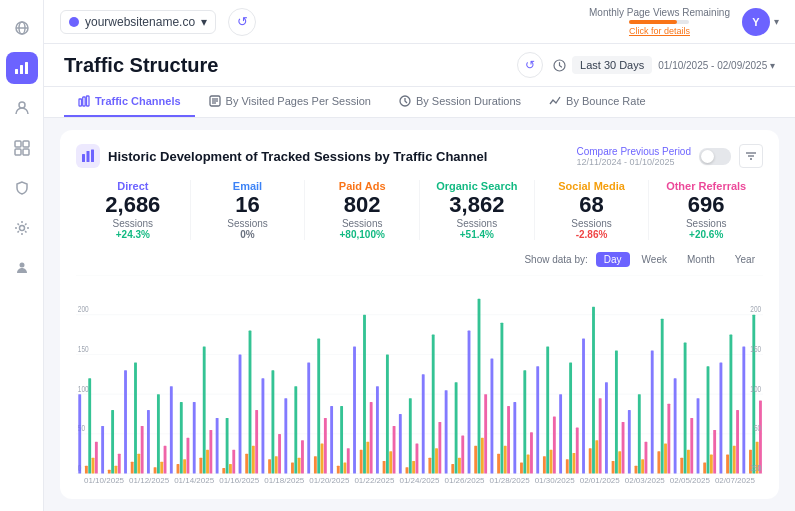 The width and height of the screenshot is (795, 511). What do you see at coordinates (660, 31) in the screenshot?
I see `monthly-link: Click for details` at bounding box center [660, 31].